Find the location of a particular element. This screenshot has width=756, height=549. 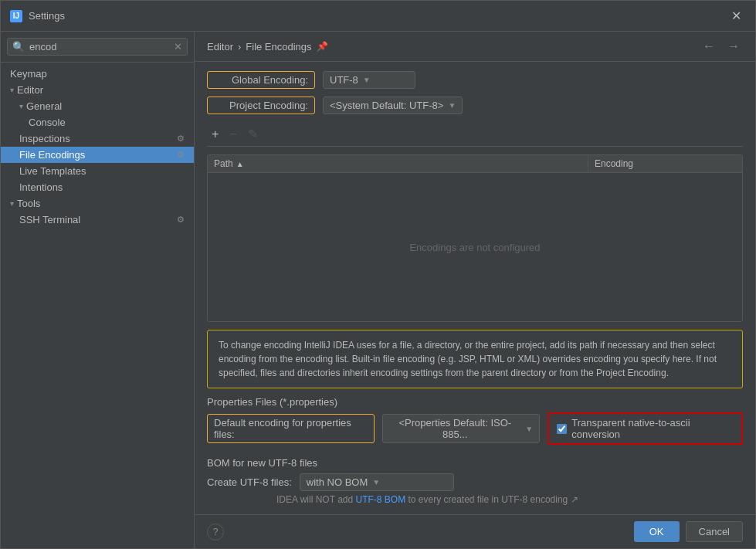

search-clear-icon: ✕ is located at coordinates (178, 46).